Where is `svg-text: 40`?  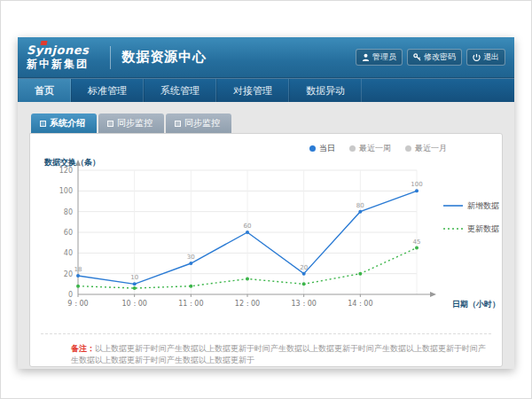 svg-text: 40 is located at coordinates (68, 254).